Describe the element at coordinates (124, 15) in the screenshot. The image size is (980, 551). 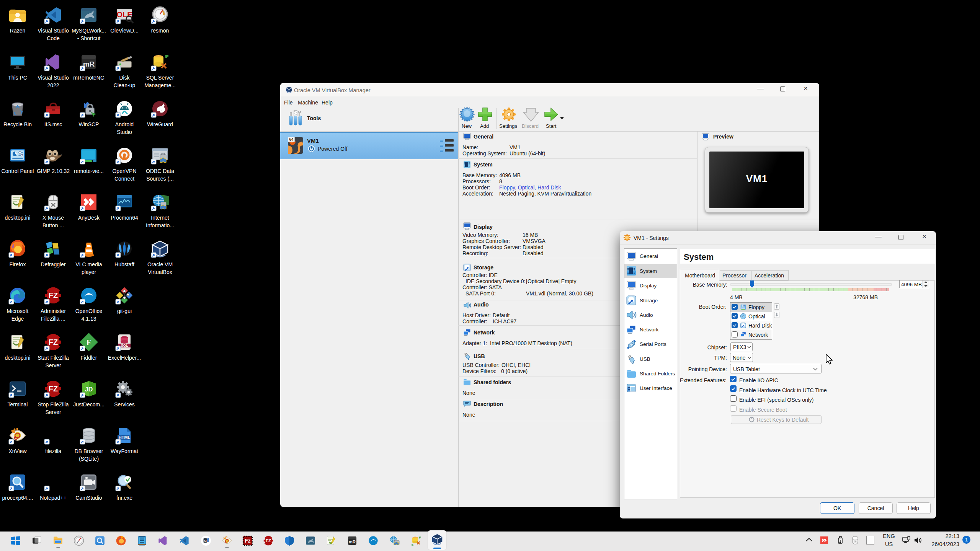
I see `svg-text: OLE` at that location.